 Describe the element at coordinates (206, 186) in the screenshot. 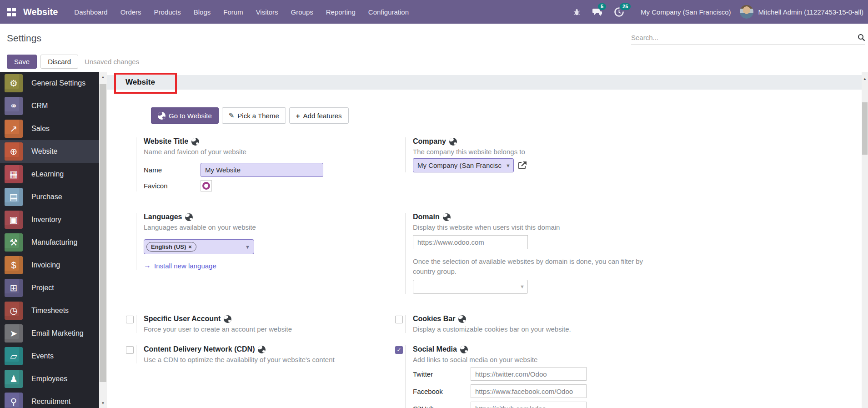

I see `favicon-image` at that location.